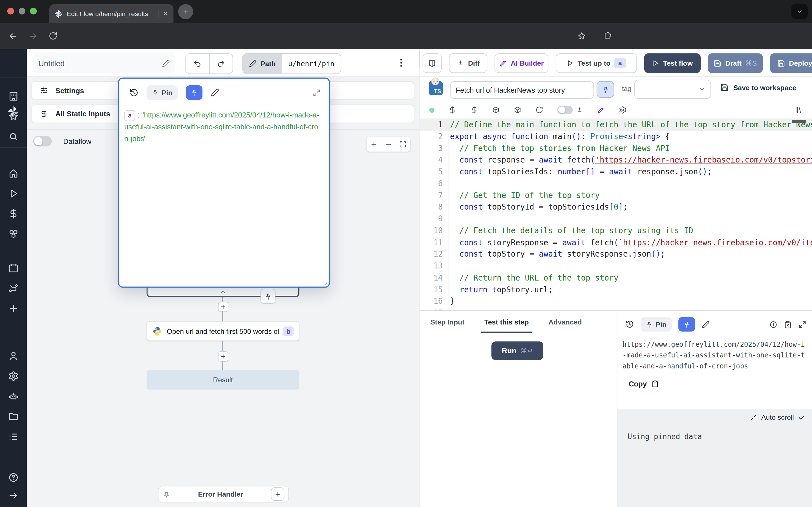 This screenshot has width=812, height=507. I want to click on pin-toggle-button: Pin, so click(162, 93).